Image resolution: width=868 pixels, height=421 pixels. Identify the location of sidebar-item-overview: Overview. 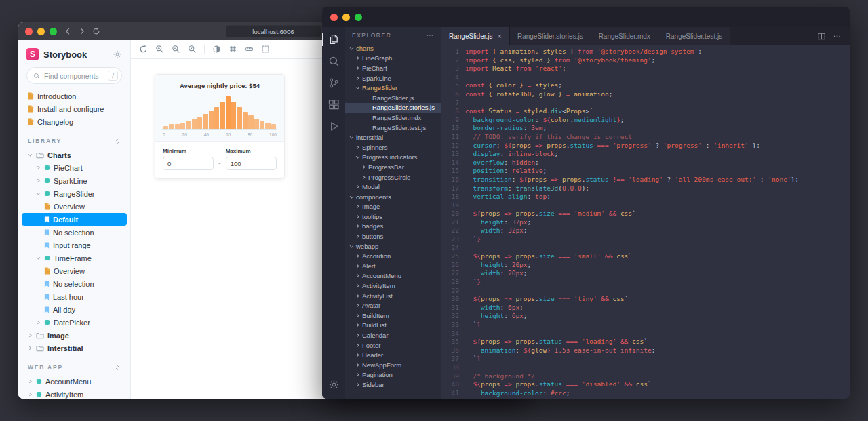
(75, 206).